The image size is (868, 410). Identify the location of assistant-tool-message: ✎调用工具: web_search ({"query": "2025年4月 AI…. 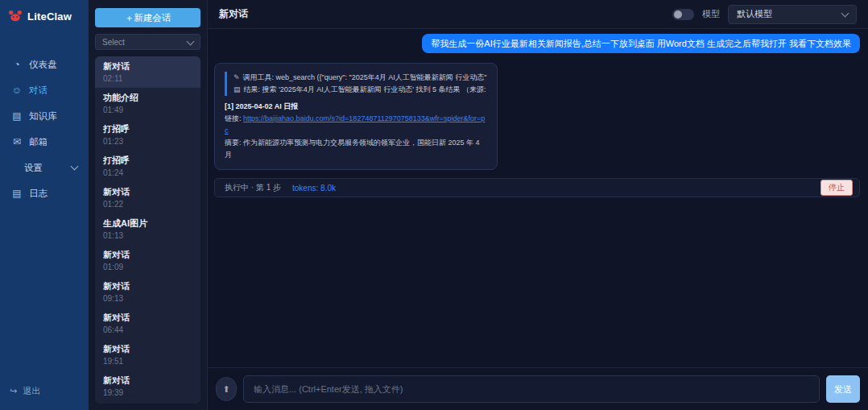
(356, 116).